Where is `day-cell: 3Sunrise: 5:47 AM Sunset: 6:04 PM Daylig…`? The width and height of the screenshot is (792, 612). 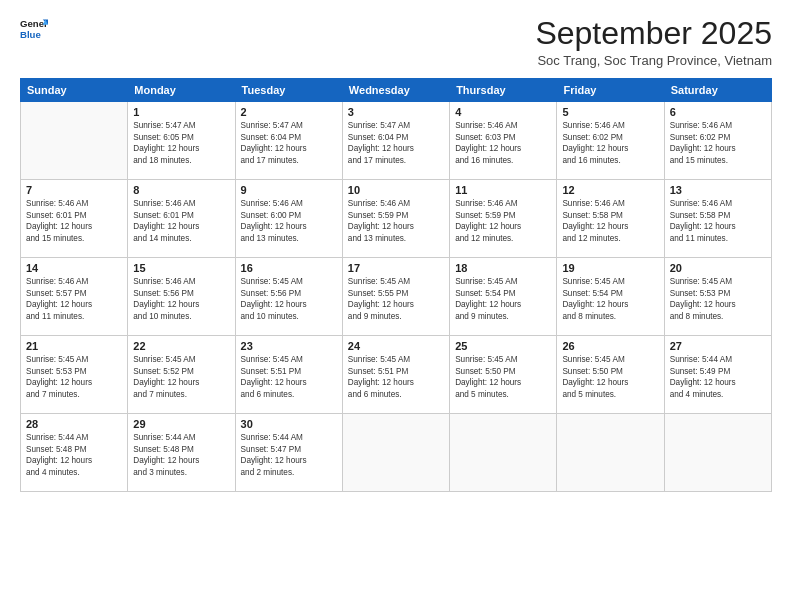
day-cell: 3Sunrise: 5:47 AM Sunset: 6:04 PM Daylig… is located at coordinates (396, 141).